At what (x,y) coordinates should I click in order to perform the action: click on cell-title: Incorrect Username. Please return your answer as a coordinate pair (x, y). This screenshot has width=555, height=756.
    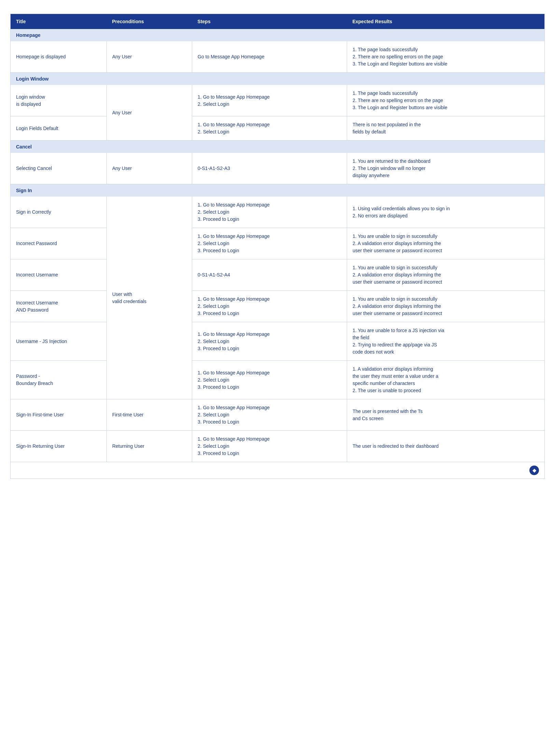
    Looking at the image, I should click on (59, 275).